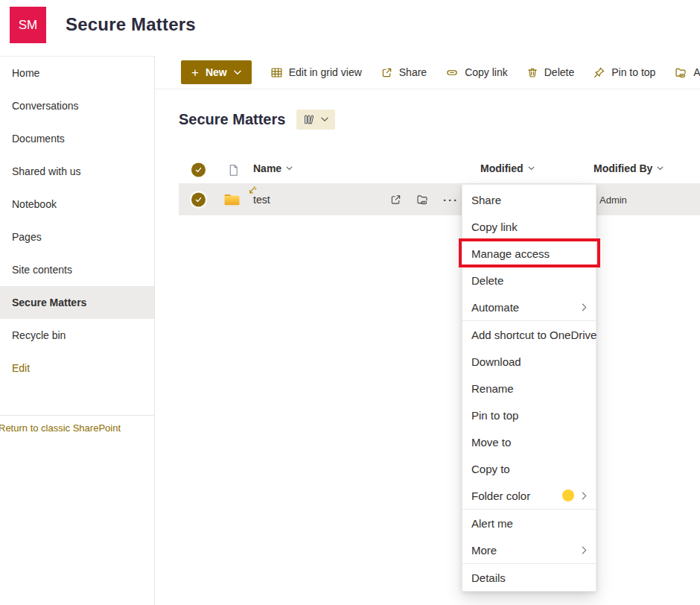  What do you see at coordinates (77, 270) in the screenshot?
I see `sidebar-item-site-contents: Site contents` at bounding box center [77, 270].